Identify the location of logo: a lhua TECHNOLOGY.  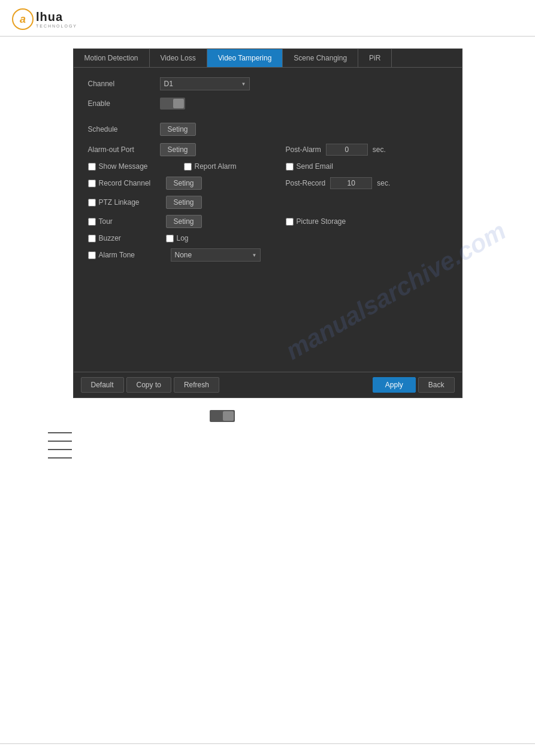
(44, 19).